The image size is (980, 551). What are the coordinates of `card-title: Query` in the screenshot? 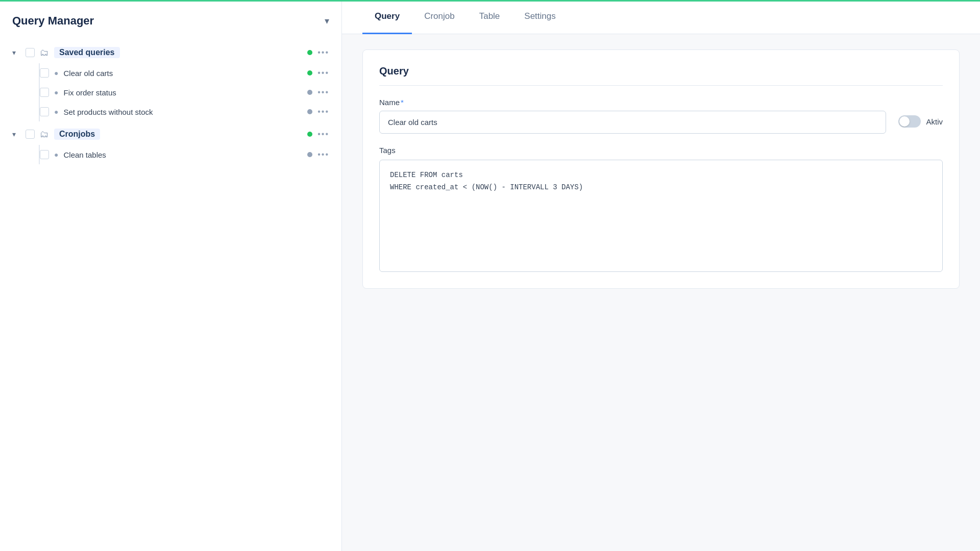 It's located at (661, 76).